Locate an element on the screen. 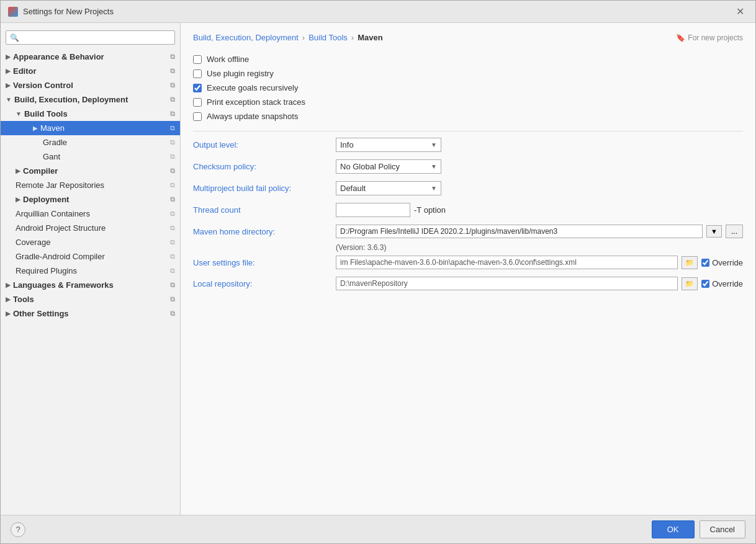  execute-goals-label: Execute goals recursively is located at coordinates (252, 88).